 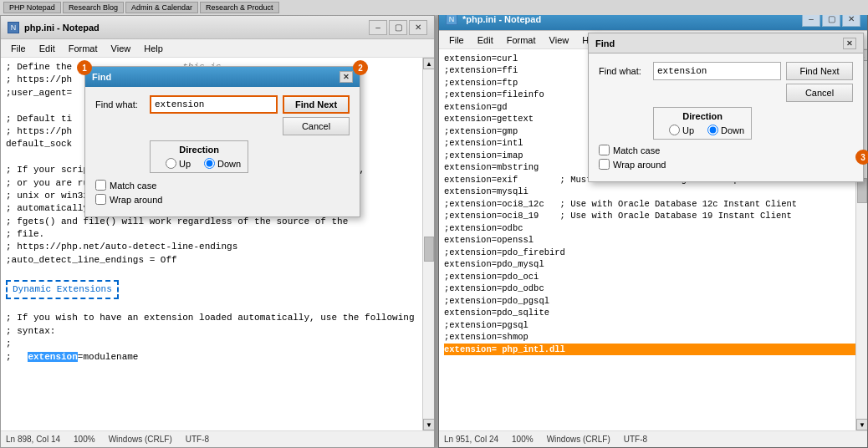 I want to click on wrap-around-checkbox-right, so click(x=604, y=164).